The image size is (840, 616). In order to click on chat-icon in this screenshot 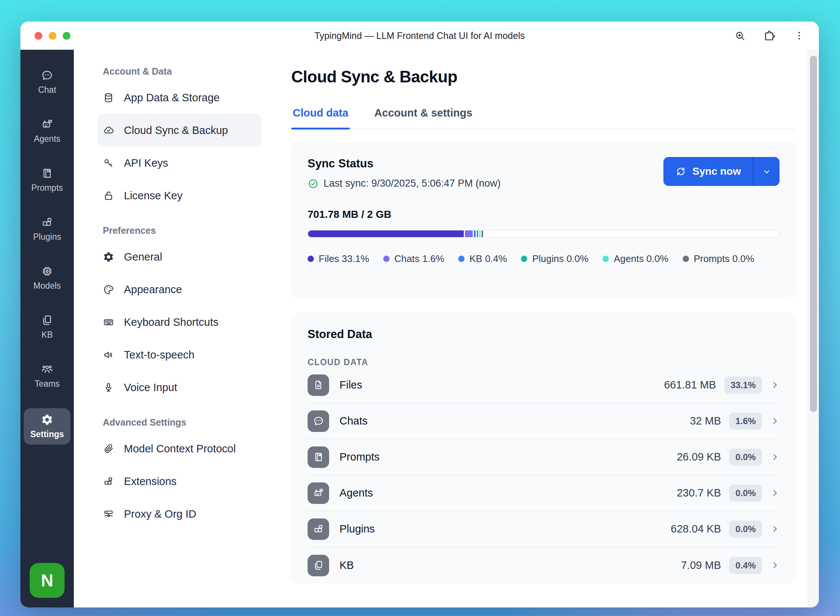, I will do `click(47, 75)`.